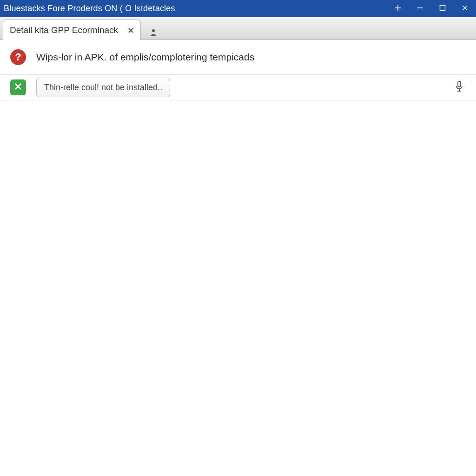 The height and width of the screenshot is (476, 476). I want to click on status-message: Thin-relle coul! not be installed.., so click(103, 87).